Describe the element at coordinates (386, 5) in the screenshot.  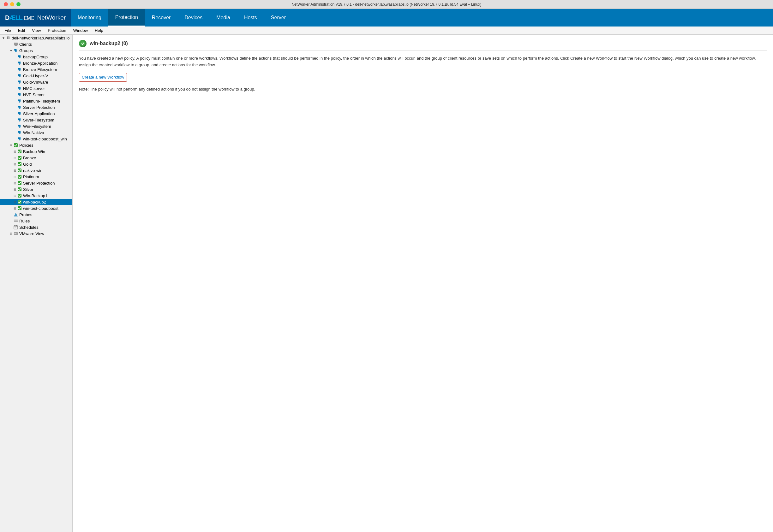
I see `titlebar: NetWorker Administration V19.7.0.1 - del…` at that location.